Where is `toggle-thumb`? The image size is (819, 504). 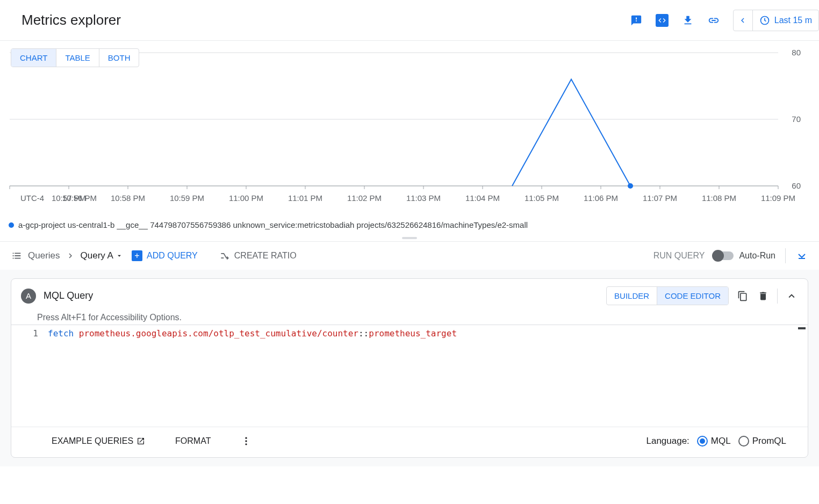 toggle-thumb is located at coordinates (718, 256).